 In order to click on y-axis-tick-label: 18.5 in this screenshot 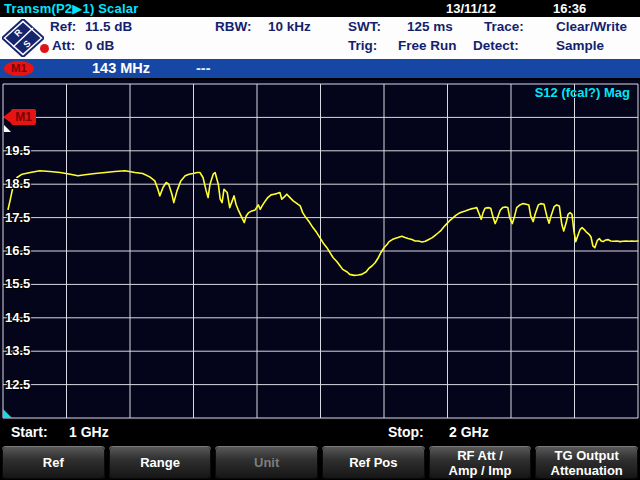, I will do `click(18, 184)`.